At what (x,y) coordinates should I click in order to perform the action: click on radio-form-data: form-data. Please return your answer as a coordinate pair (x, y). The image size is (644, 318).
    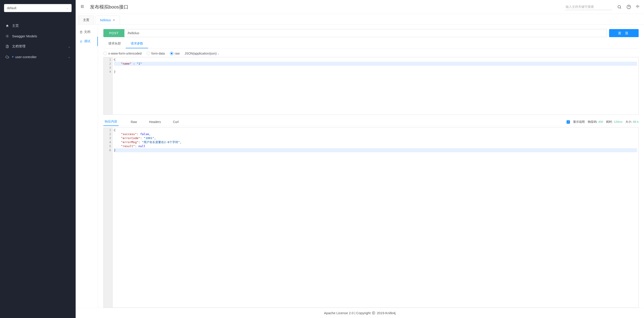
    Looking at the image, I should click on (156, 53).